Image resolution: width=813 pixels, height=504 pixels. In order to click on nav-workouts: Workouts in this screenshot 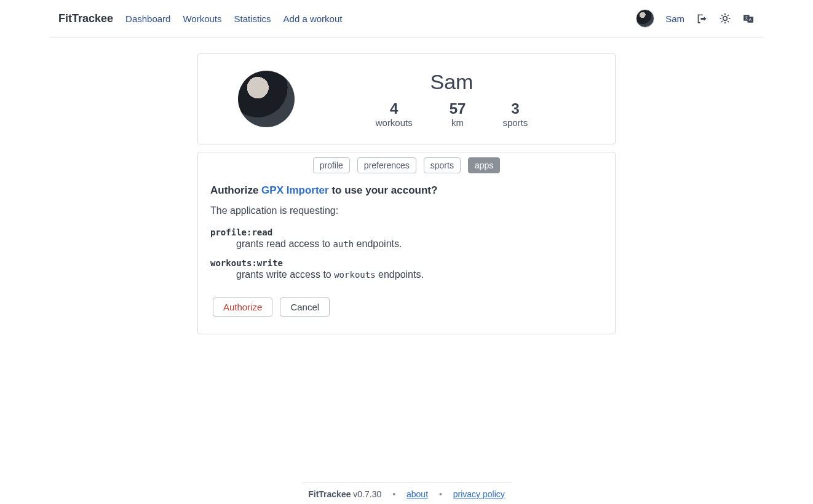, I will do `click(202, 18)`.